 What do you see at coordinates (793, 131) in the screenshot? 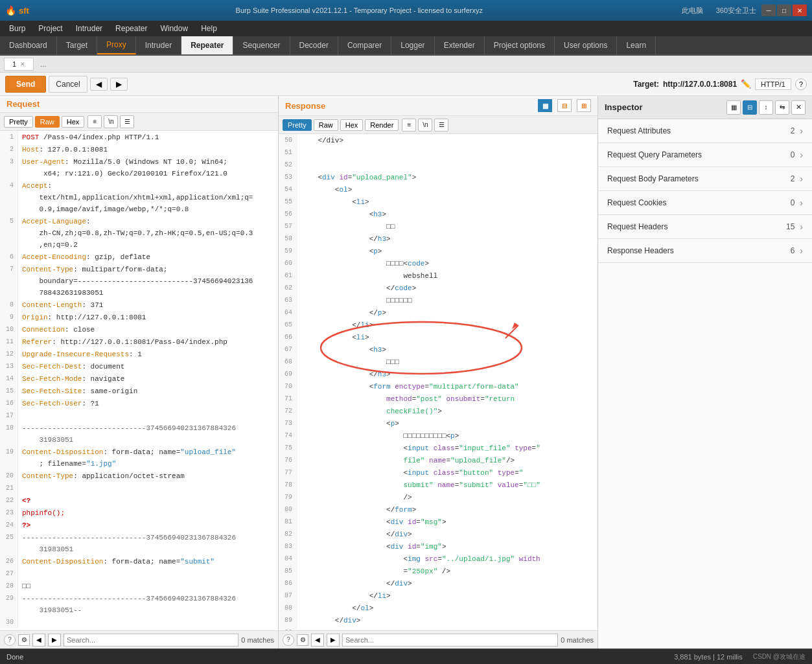
I see `inspector-row-request-attributes-count: 2` at bounding box center [793, 131].